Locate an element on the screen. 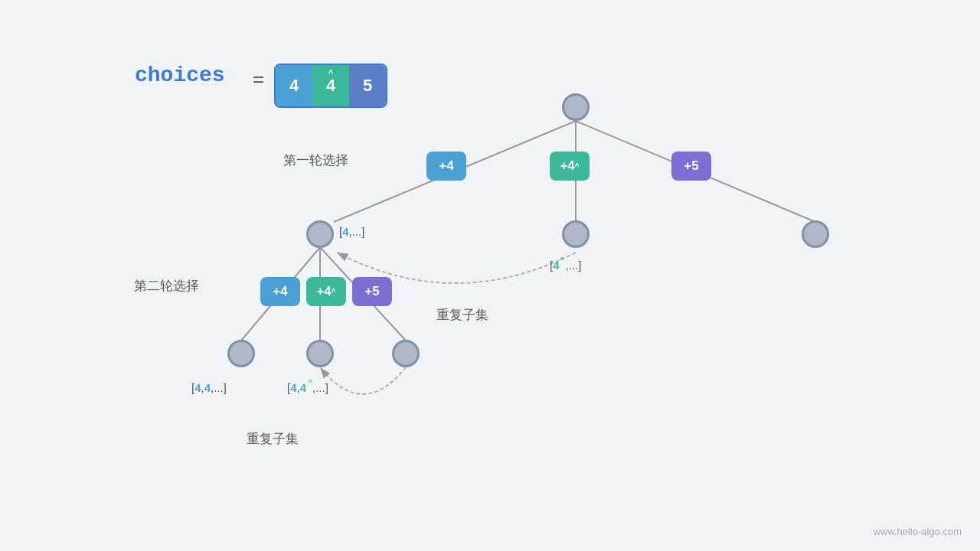 The width and height of the screenshot is (980, 551). array-cell-5: 5 is located at coordinates (368, 86).